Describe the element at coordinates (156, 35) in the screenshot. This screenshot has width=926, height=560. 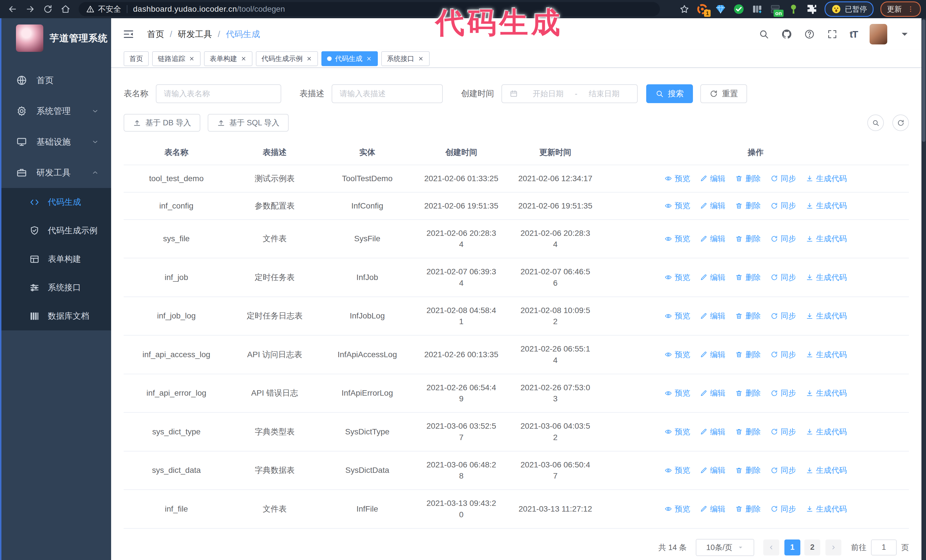
I see `breadcrumb-home: 首页` at that location.